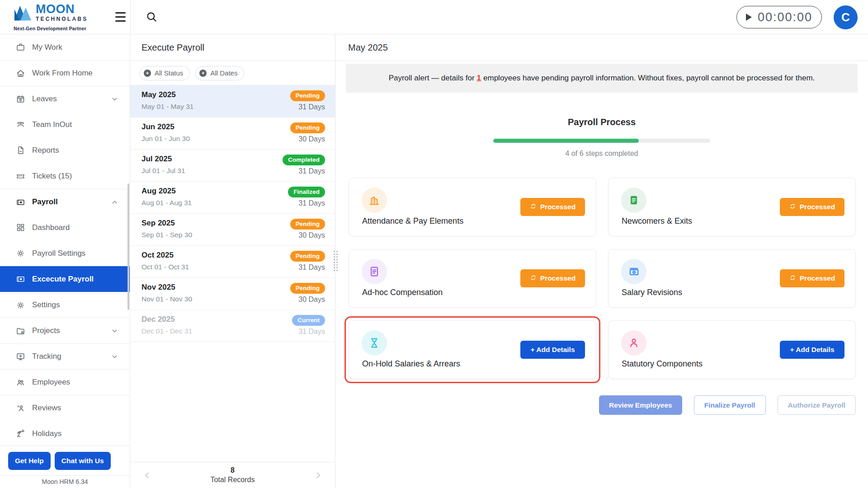  I want to click on hamburger-menu-icon, so click(120, 17).